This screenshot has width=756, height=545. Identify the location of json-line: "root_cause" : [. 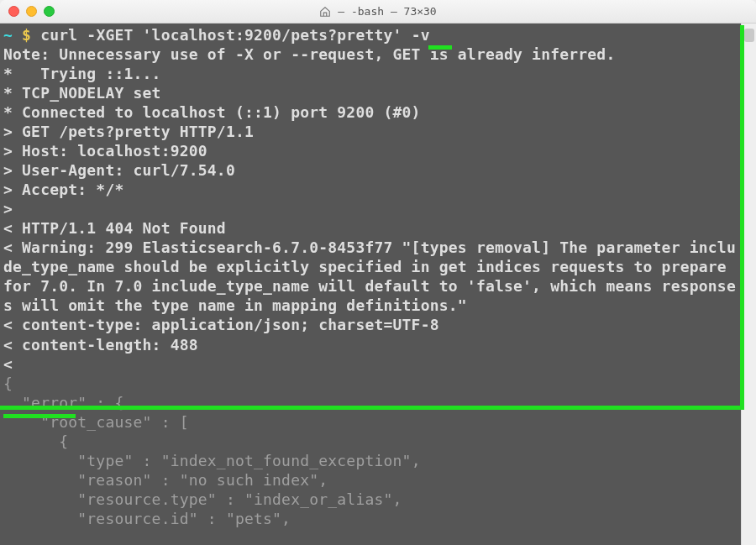
(370, 422).